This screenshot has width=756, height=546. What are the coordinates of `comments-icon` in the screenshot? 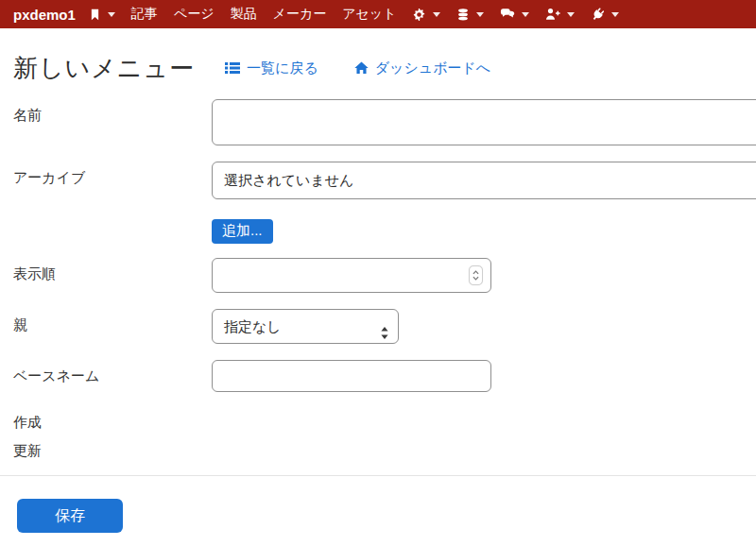 It's located at (507, 14).